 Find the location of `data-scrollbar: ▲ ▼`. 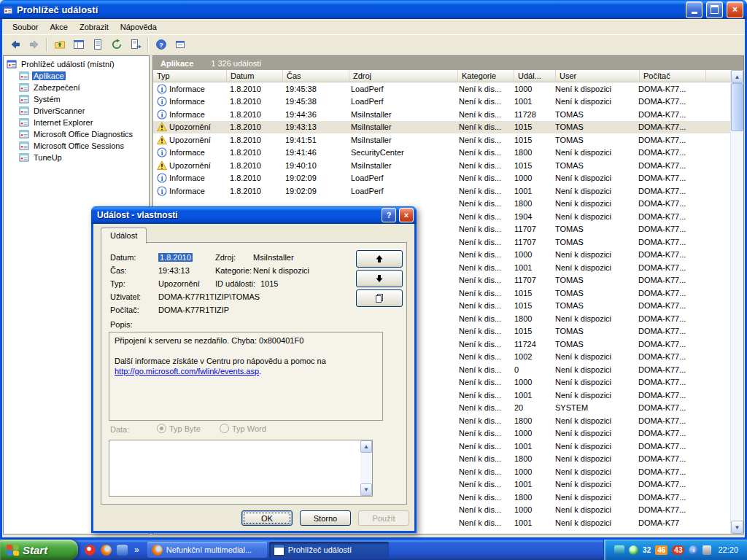

data-scrollbar: ▲ ▼ is located at coordinates (366, 468).